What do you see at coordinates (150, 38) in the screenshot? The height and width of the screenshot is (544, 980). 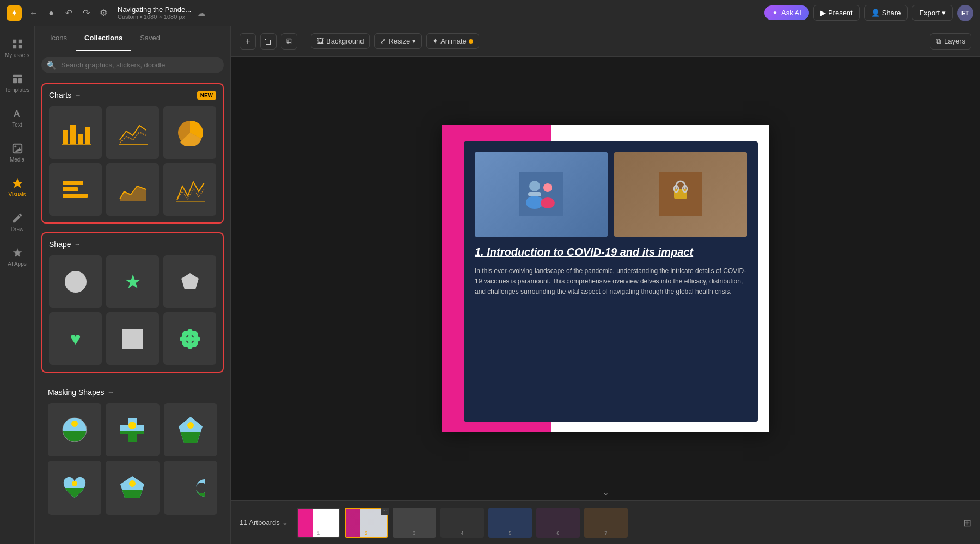 I see `tab-saved: Saved` at bounding box center [150, 38].